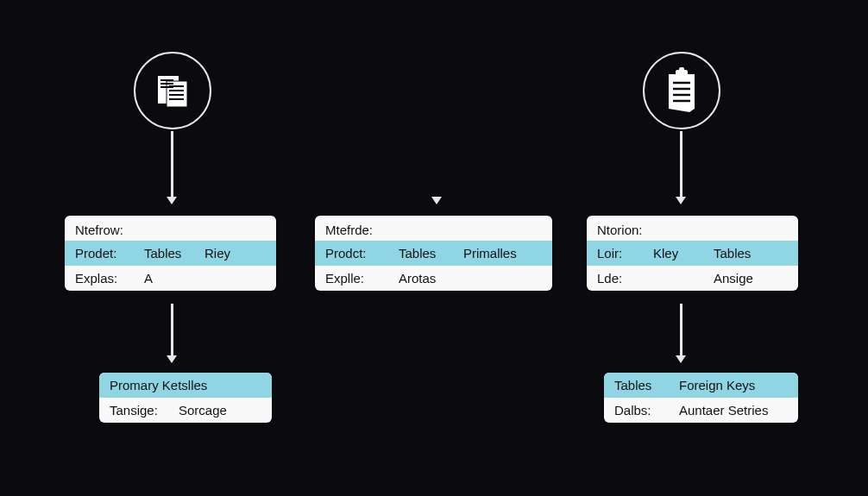 This screenshot has width=868, height=496. What do you see at coordinates (211, 411) in the screenshot?
I see `data-cell: Sorcage` at bounding box center [211, 411].